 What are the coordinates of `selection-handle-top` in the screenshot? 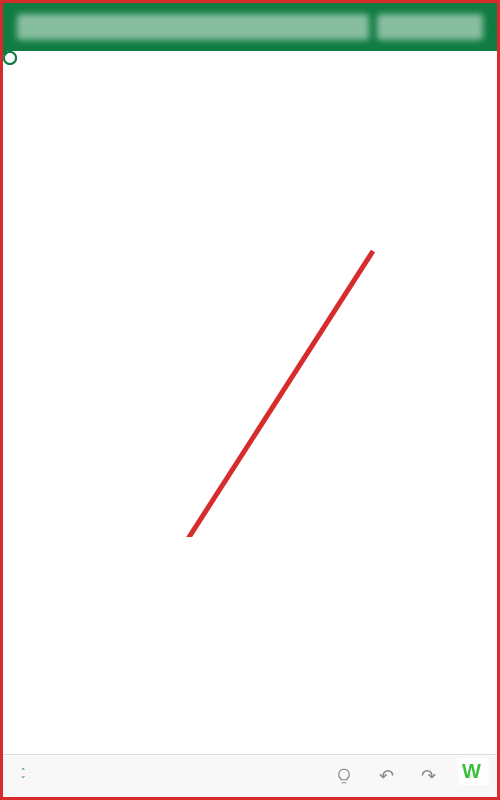 It's located at (10, 58).